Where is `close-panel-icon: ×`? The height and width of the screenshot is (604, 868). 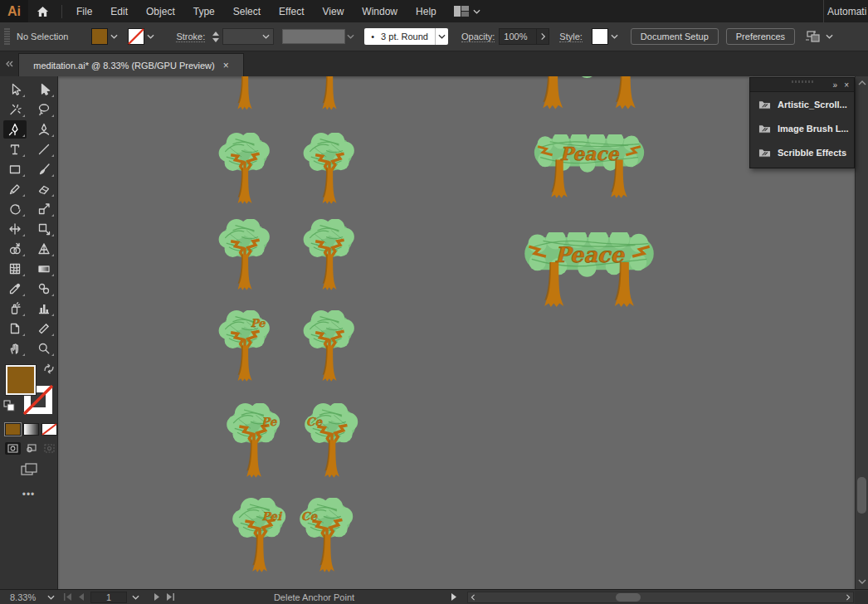
close-panel-icon: × is located at coordinates (846, 85).